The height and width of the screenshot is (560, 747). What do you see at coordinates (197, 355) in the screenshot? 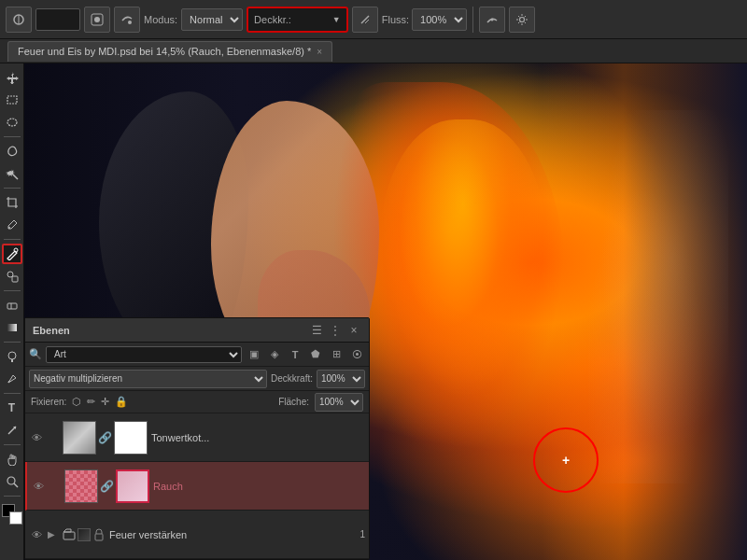
I see `panel-search-row: 🔍 Art ▣ ◈ T ⬟ ⊞ ⦿` at bounding box center [197, 355].